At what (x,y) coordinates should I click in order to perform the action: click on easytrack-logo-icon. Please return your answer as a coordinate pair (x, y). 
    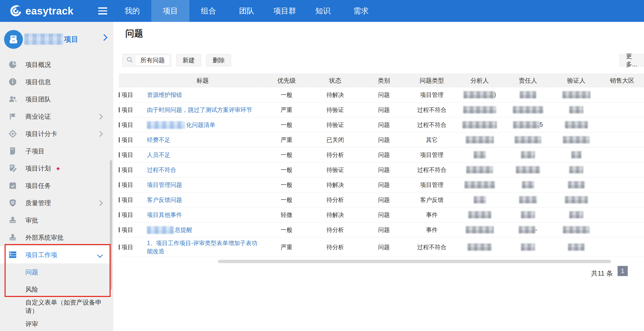
    Looking at the image, I should click on (16, 11).